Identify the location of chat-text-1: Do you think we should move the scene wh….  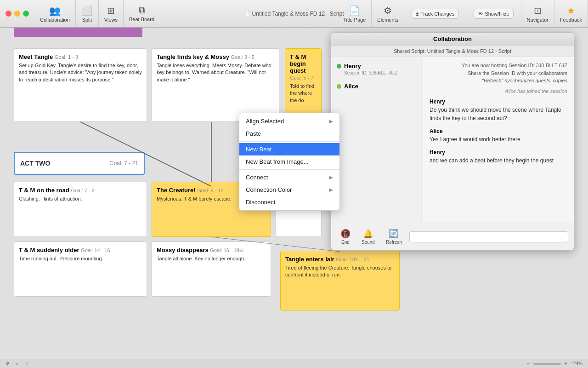
(498, 114).